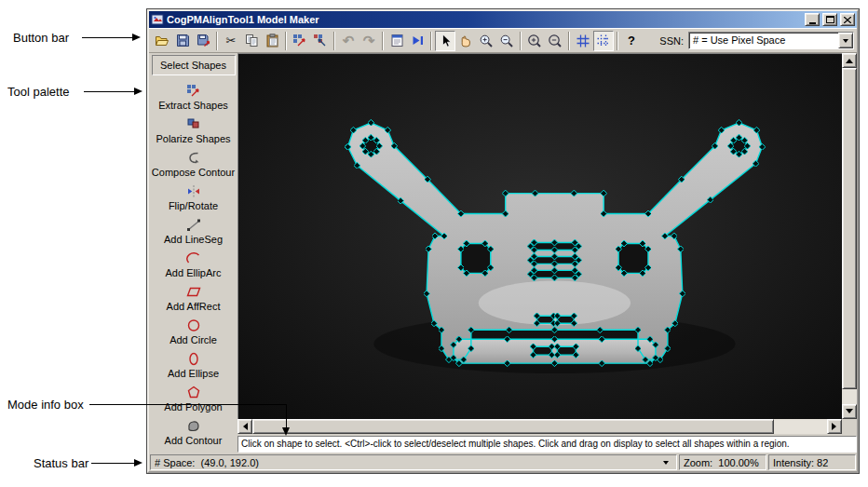 This screenshot has width=868, height=487. What do you see at coordinates (300, 41) in the screenshot?
I see `extract-shapes-button` at bounding box center [300, 41].